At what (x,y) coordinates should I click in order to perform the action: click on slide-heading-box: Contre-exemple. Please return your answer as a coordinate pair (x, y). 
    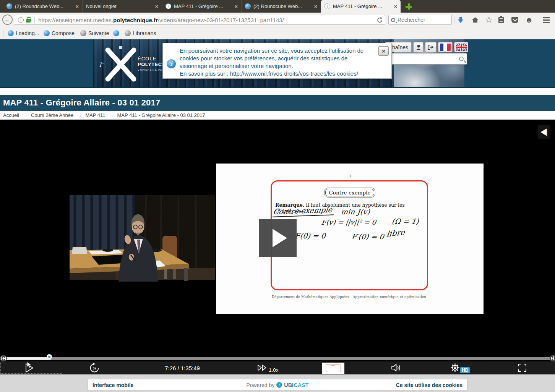
    Looking at the image, I should click on (350, 193).